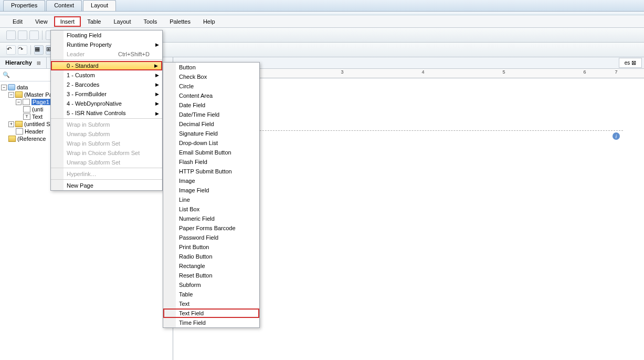 This screenshot has height=360, width=644. I want to click on menu-label: HTTP Submit Button, so click(206, 171).